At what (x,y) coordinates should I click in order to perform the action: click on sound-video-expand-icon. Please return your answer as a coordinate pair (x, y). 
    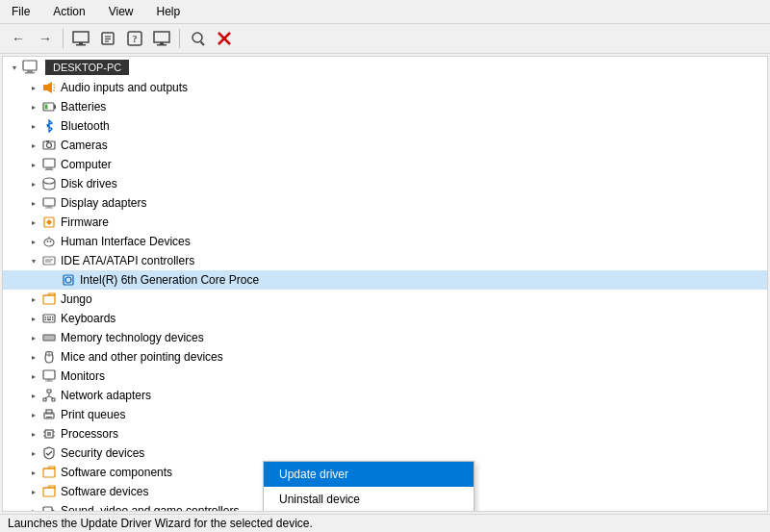
    Looking at the image, I should click on (34, 508).